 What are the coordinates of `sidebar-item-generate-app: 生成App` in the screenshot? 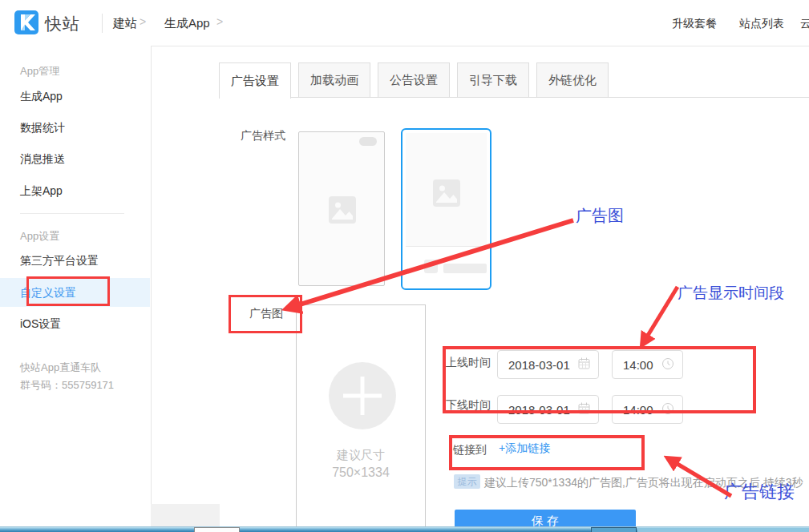 It's located at (42, 97).